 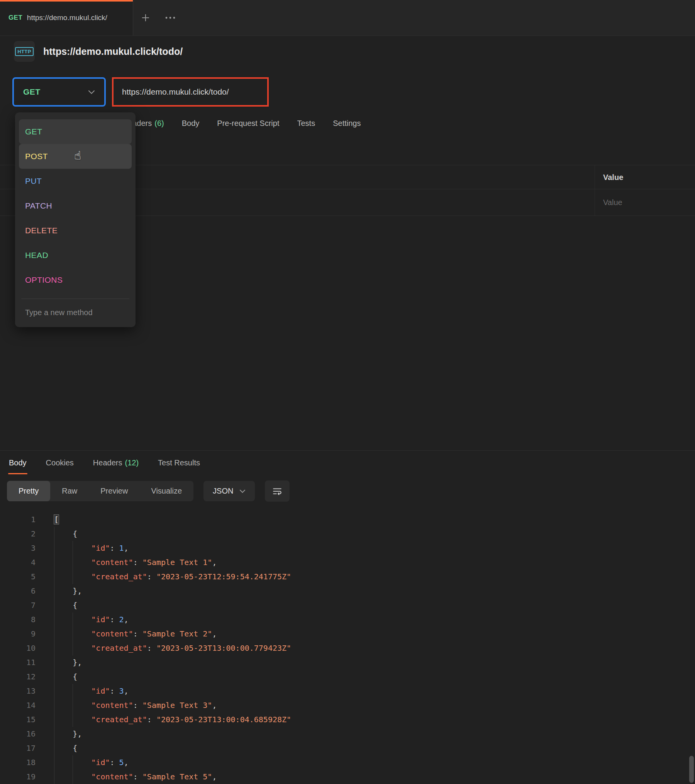 I want to click on method-select: GET, so click(x=59, y=92).